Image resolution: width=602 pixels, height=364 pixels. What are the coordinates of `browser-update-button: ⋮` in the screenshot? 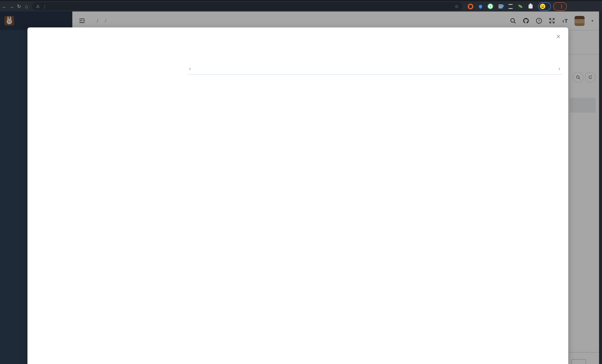 It's located at (560, 6).